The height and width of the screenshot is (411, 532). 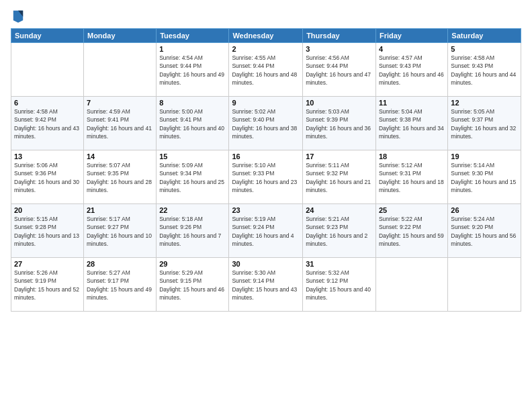 I want to click on header, so click(x=266, y=15).